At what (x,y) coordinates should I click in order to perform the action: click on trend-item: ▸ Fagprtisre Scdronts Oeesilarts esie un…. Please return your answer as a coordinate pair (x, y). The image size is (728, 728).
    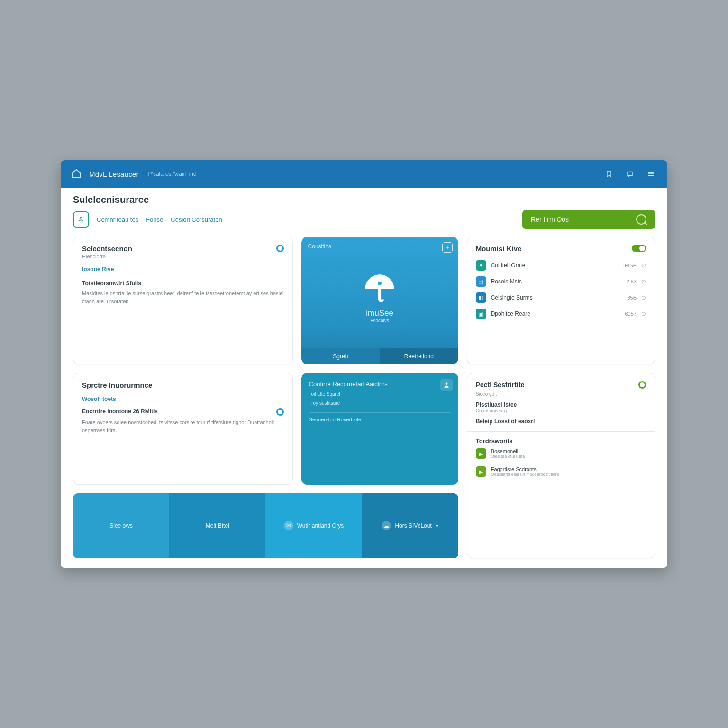
    Looking at the image, I should click on (561, 472).